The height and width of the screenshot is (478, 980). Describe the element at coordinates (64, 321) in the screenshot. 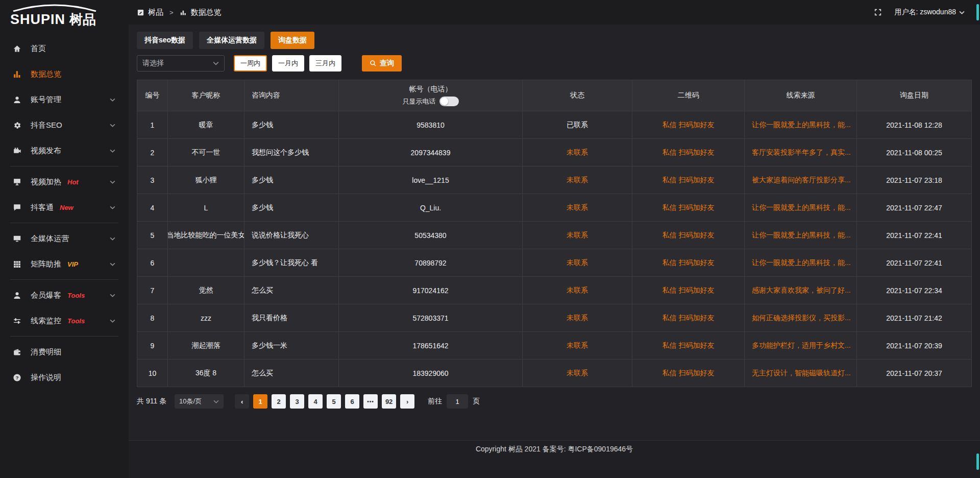

I see `sidebar-item-clue-monitor: 线索监控Tools` at that location.